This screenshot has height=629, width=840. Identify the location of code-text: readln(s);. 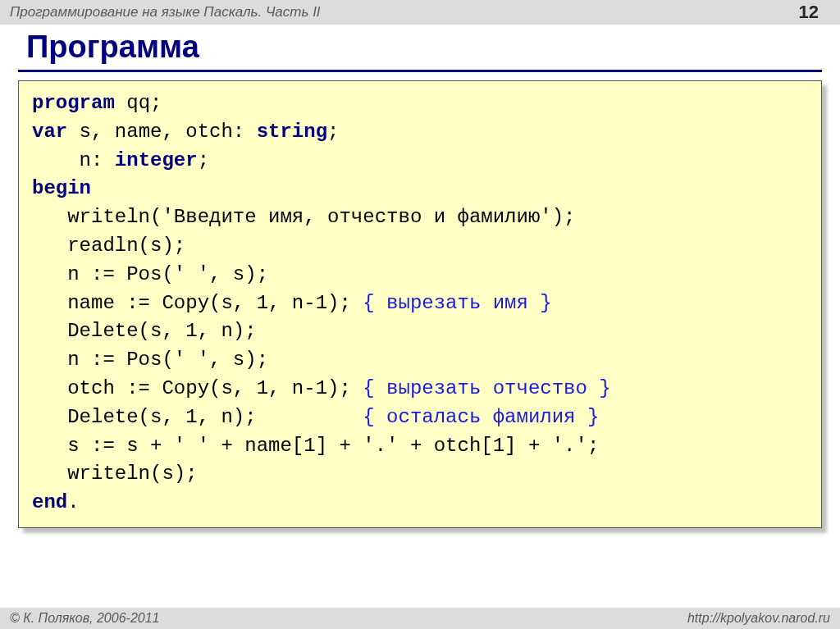
(108, 246).